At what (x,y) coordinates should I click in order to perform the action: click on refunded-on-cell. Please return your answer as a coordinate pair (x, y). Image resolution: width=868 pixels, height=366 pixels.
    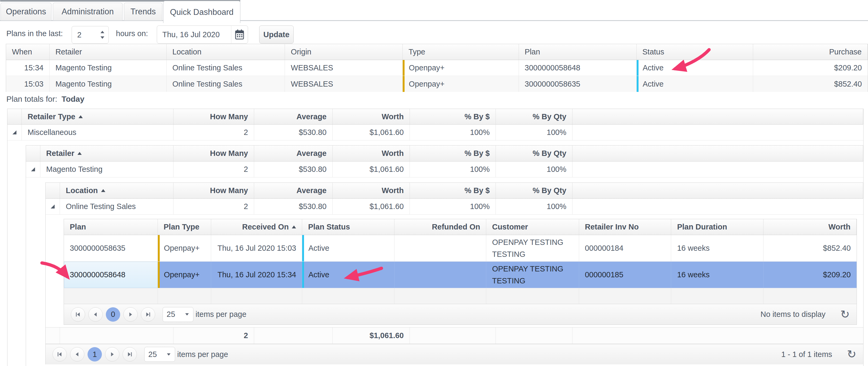
    Looking at the image, I should click on (440, 248).